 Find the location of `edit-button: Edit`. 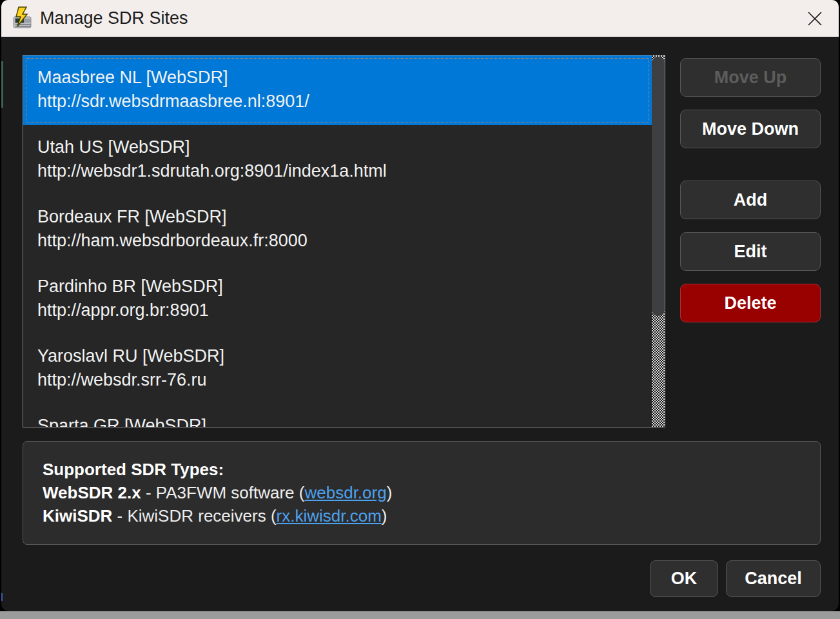

edit-button: Edit is located at coordinates (750, 251).